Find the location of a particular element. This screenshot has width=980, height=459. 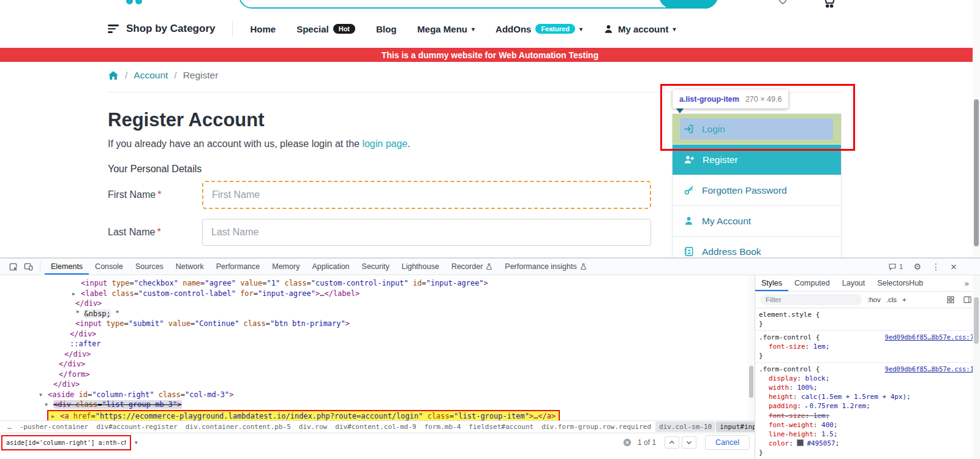

code-line: ::after is located at coordinates (374, 344).